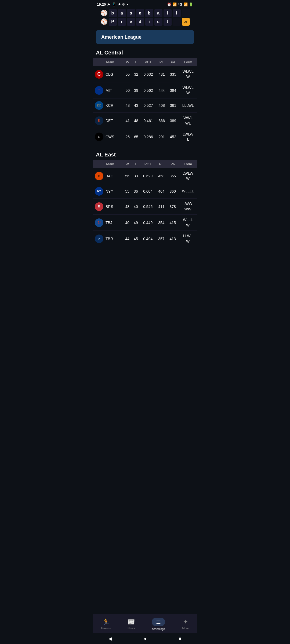 The height and width of the screenshot is (644, 290). What do you see at coordinates (173, 121) in the screenshot?
I see `pa-DET: 389` at bounding box center [173, 121].